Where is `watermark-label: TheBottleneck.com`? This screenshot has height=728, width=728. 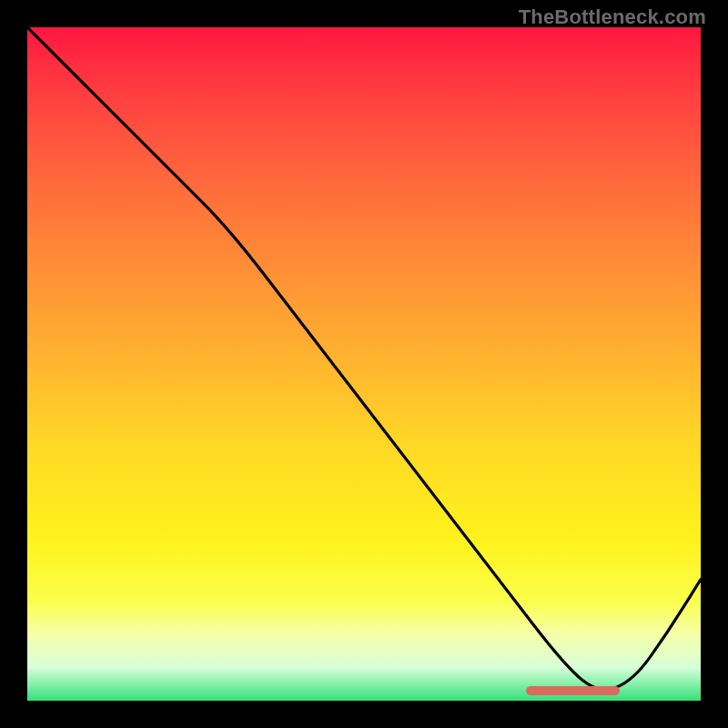 watermark-label: TheBottleneck.com is located at coordinates (612, 17).